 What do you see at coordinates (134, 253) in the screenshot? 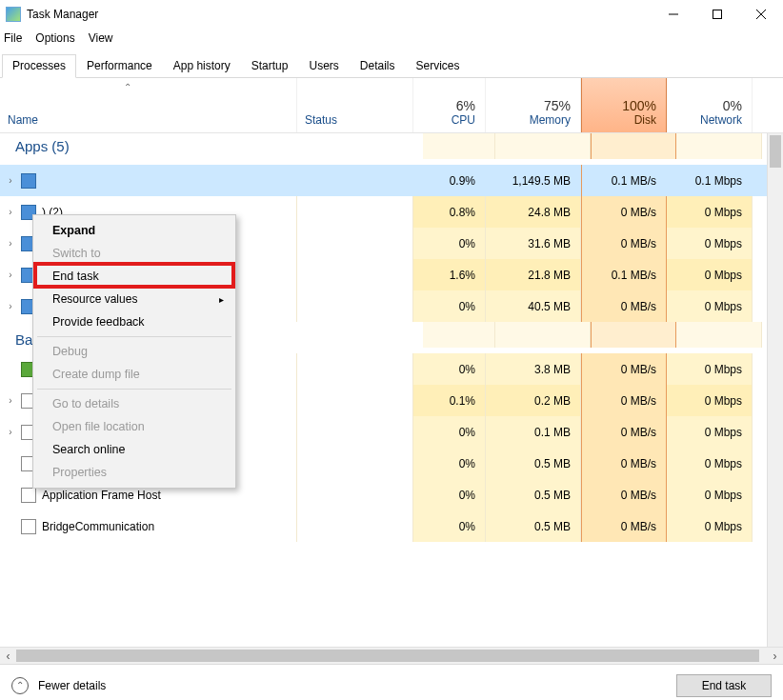
I see `ctx-switch-to: Switch to` at bounding box center [134, 253].